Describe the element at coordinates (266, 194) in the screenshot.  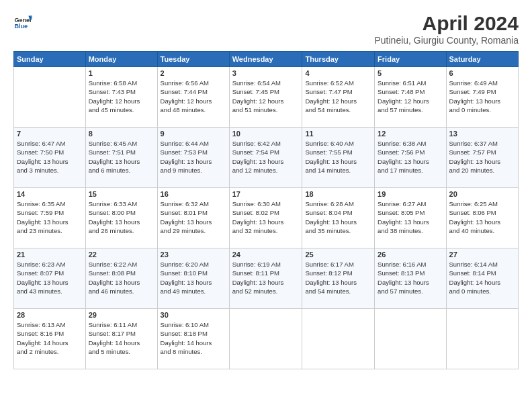
I see `day-number: 17` at that location.